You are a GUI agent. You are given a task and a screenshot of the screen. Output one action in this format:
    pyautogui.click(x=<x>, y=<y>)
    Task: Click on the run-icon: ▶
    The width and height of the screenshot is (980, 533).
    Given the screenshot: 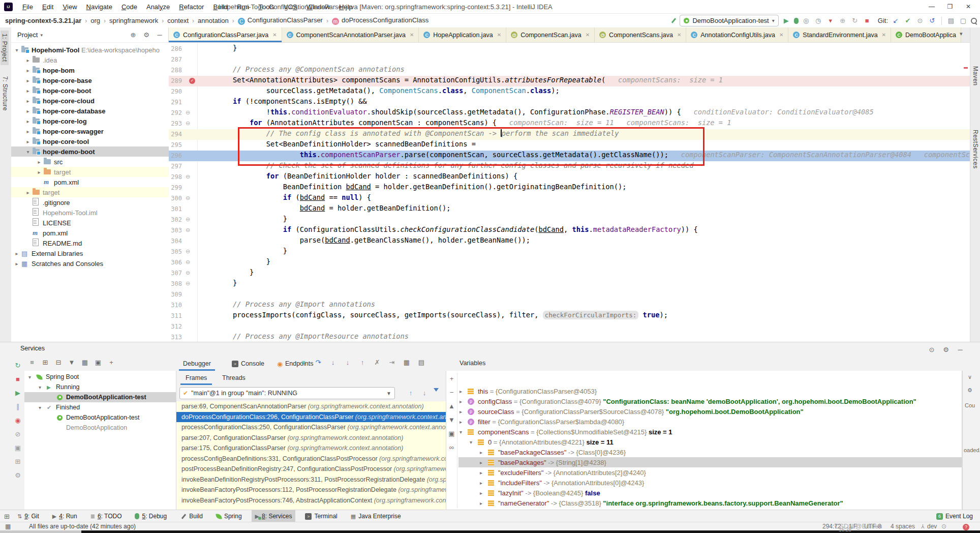 What is the action you would take?
    pyautogui.click(x=786, y=21)
    